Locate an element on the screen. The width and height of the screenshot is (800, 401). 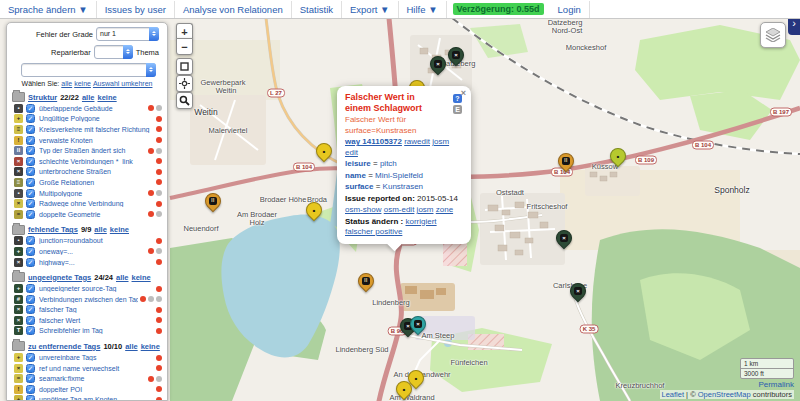
tag-key: surface is located at coordinates (359, 186).